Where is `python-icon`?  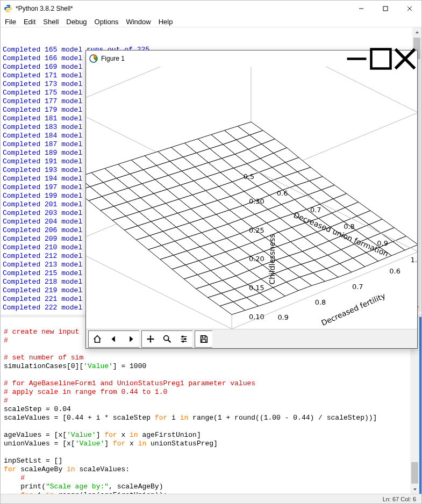
python-icon is located at coordinates (8, 9).